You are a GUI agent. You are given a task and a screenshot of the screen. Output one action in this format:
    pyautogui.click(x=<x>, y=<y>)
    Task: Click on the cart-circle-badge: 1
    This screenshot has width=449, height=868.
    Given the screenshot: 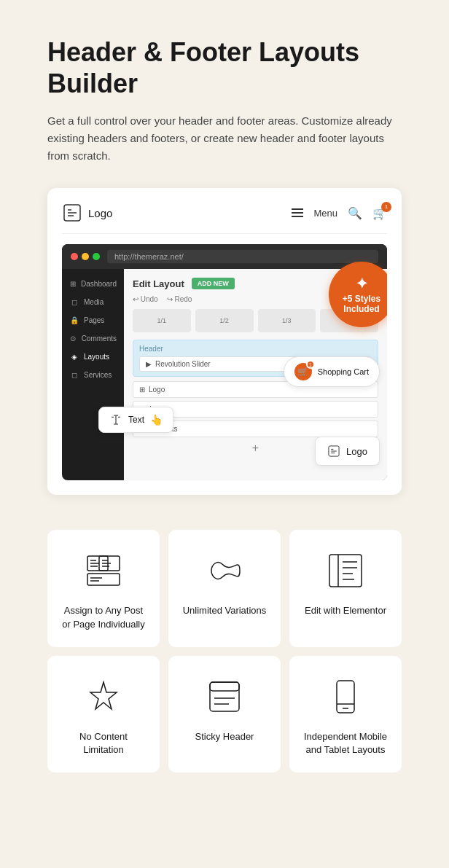 What is the action you would take?
    pyautogui.click(x=311, y=364)
    